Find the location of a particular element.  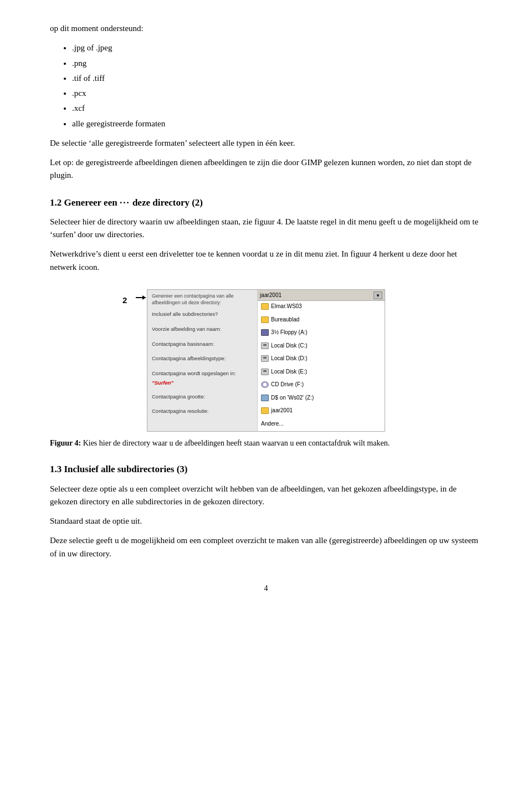

dir-item-label: jaar2001 is located at coordinates (282, 411).